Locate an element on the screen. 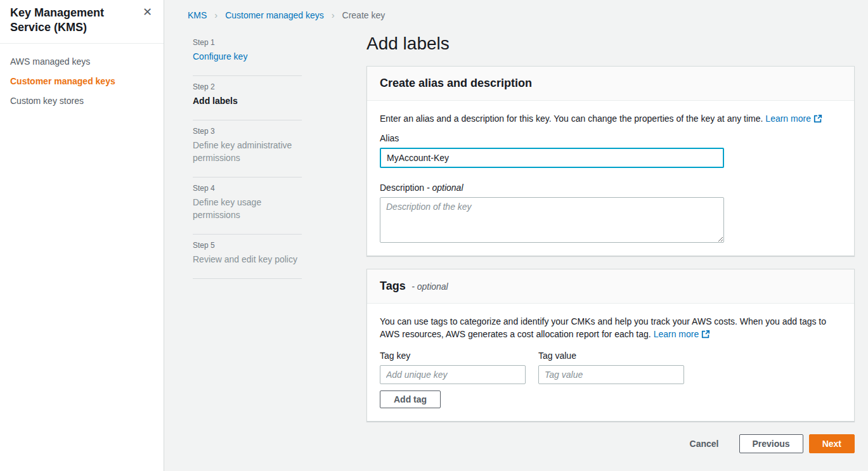 Image resolution: width=868 pixels, height=471 pixels. description-field-group: Description - optional is located at coordinates (611, 213).